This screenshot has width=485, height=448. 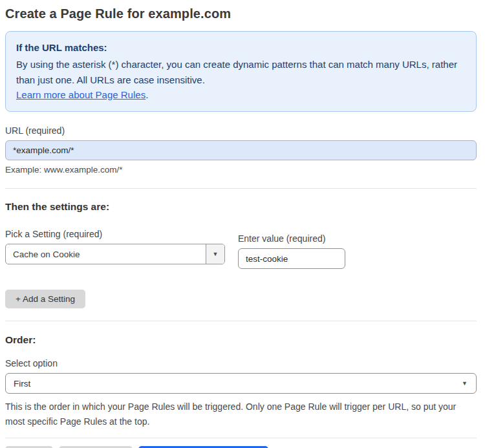 What do you see at coordinates (292, 259) in the screenshot?
I see `setting-value-input` at bounding box center [292, 259].